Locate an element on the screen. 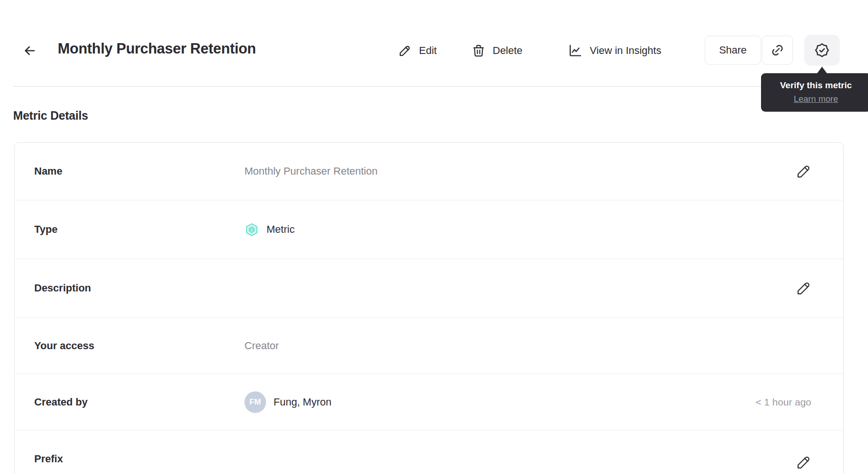 This screenshot has width=868, height=474. trash-icon is located at coordinates (479, 51).